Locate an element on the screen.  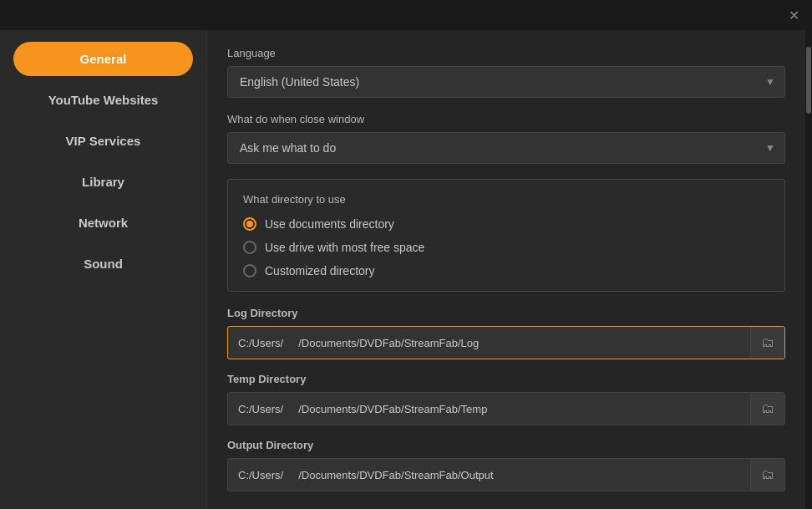
sidebar-item-sound: Sound is located at coordinates (104, 264).